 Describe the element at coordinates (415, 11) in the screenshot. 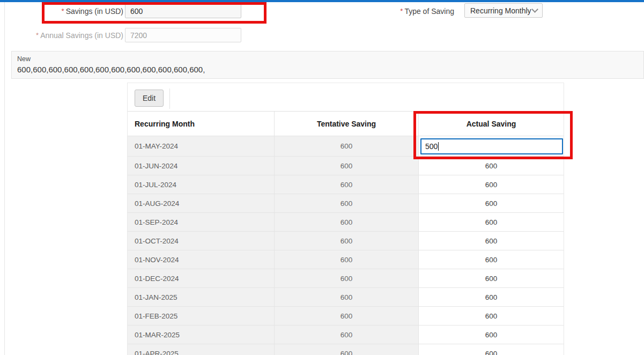

I see `type-of-saving-label: *Type of Saving` at that location.